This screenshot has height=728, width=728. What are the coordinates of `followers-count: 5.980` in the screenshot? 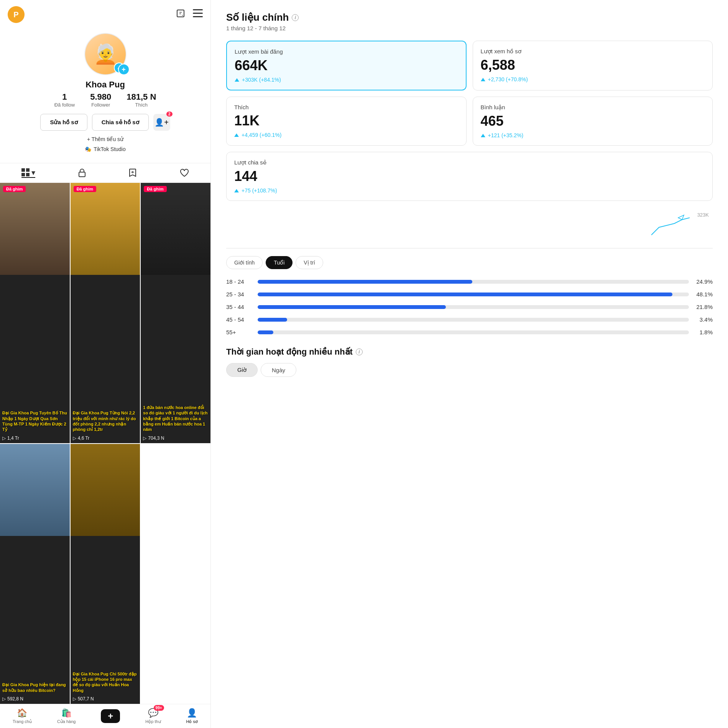 It's located at (100, 97).